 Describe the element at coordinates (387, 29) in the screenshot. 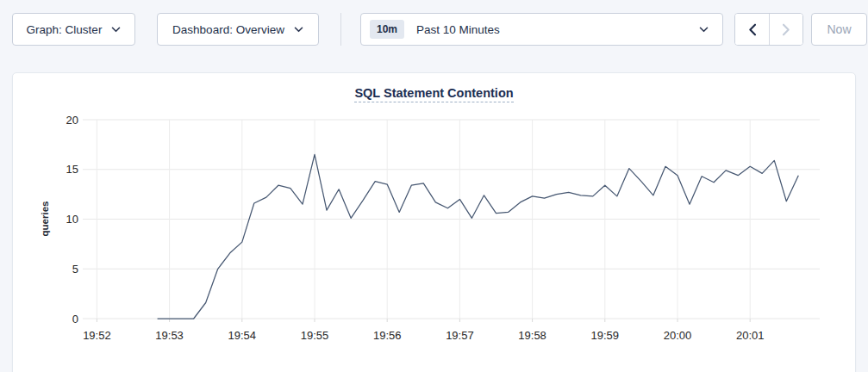

I see `time-range-badge: 10m` at that location.